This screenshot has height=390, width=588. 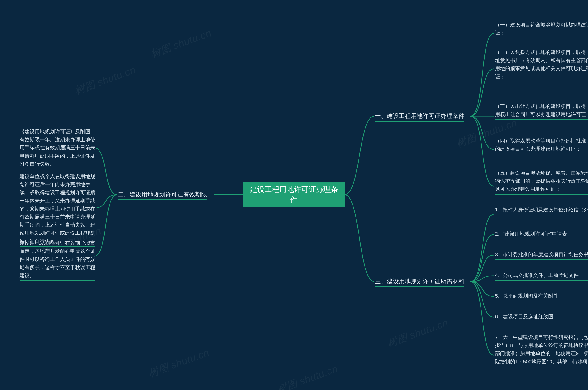 What do you see at coordinates (542, 317) in the screenshot?
I see `branch-3-leaf-6: 6、建设项目及选址红线图` at bounding box center [542, 317].